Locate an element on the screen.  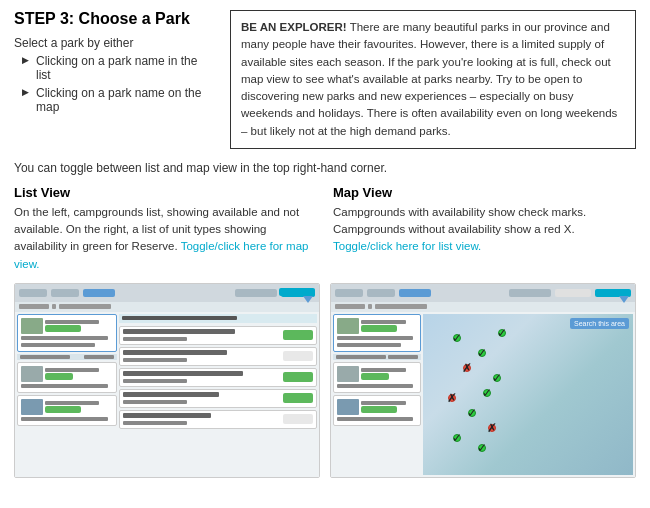
map-view-desc-text: Campgrounds with availability show check… is located at coordinates (460, 220).